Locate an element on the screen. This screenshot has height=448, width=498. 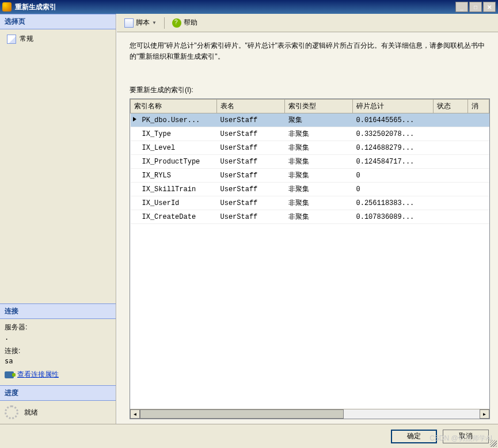
table-row: IX_ProductTypeUserStaff非聚集0.124584717... is located at coordinates (310, 162).